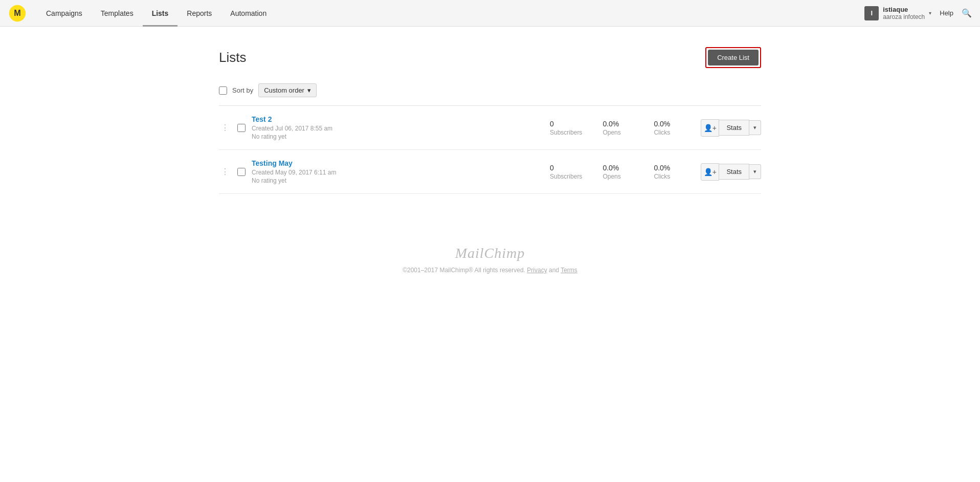 Image resolution: width=980 pixels, height=482 pixels. I want to click on opens-label-2: Opens, so click(612, 177).